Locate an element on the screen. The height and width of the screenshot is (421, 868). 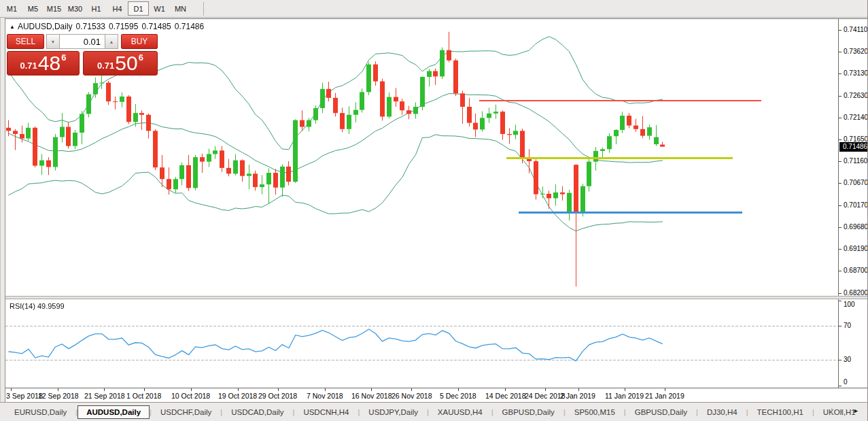
chart-tab-usdcad-daily: USDCAD,Daily is located at coordinates (257, 412).